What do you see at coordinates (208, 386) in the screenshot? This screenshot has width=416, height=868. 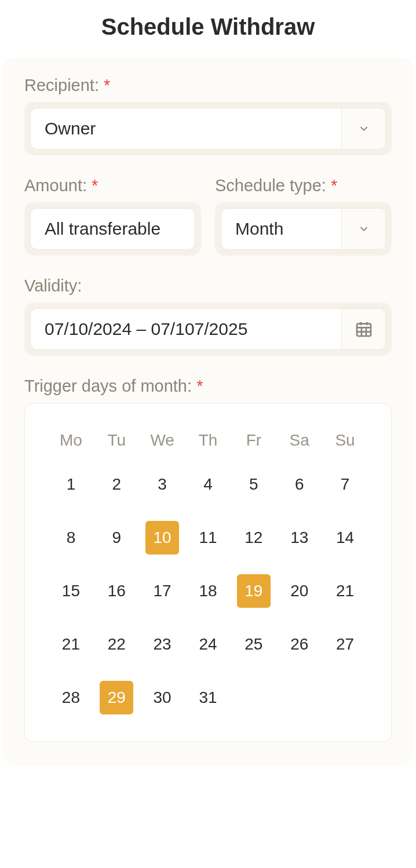 I see `trigger-days-label: Trigger days of month: *` at bounding box center [208, 386].